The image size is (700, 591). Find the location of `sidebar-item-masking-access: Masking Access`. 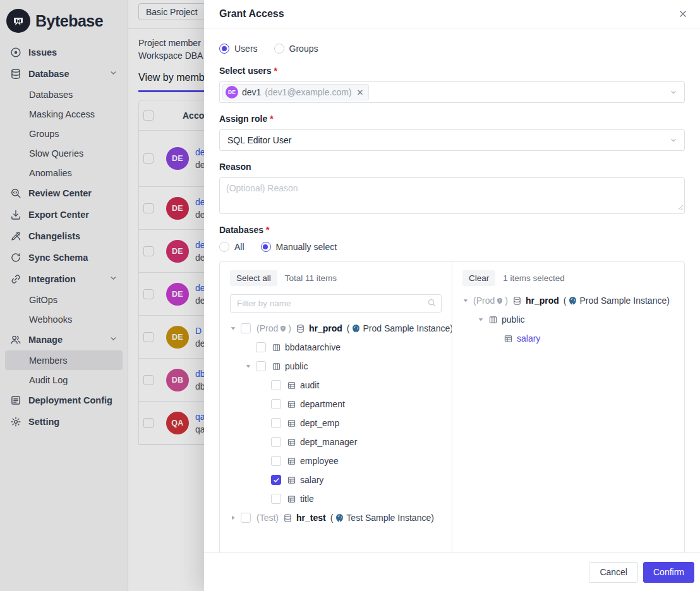

sidebar-item-masking-access: Masking Access is located at coordinates (64, 114).